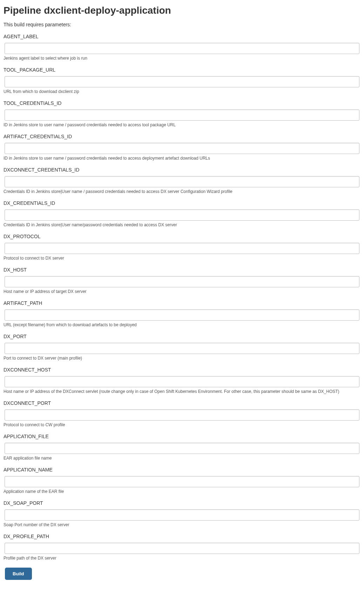  I want to click on param-dxconnect_credentials_id: DXCONNECT_CREDENTIALS_IDCredentials ID i…, so click(182, 180).